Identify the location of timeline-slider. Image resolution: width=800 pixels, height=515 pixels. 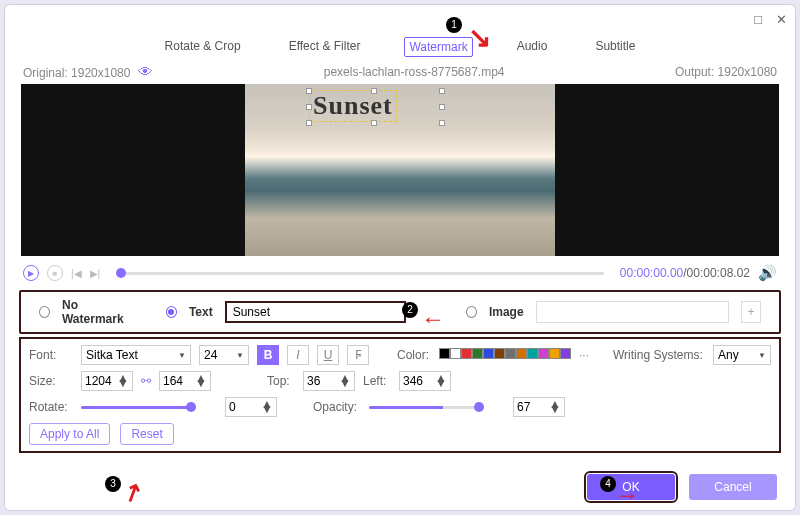
(360, 274).